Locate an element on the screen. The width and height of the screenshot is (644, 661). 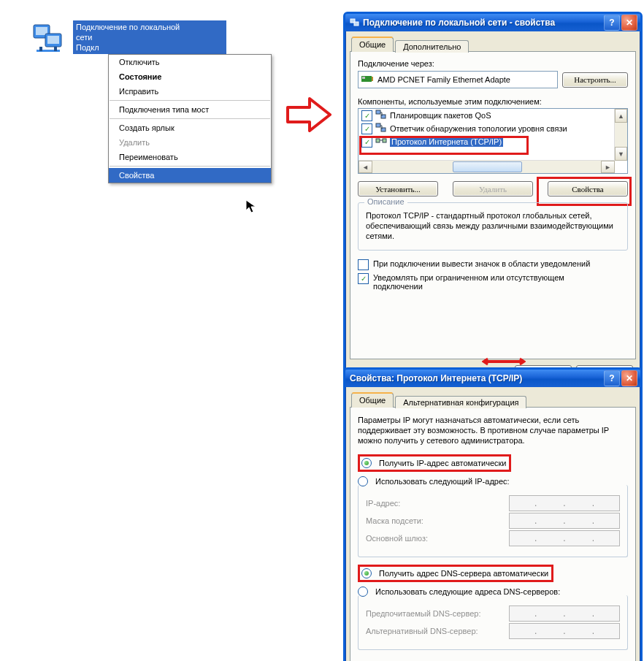
connector-icon is located at coordinates (504, 362).